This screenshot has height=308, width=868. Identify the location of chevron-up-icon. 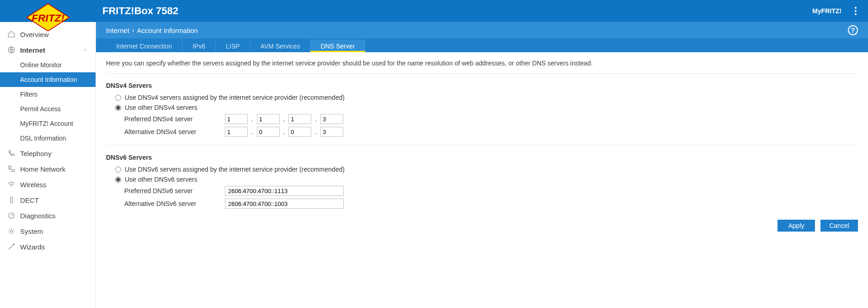
(85, 50).